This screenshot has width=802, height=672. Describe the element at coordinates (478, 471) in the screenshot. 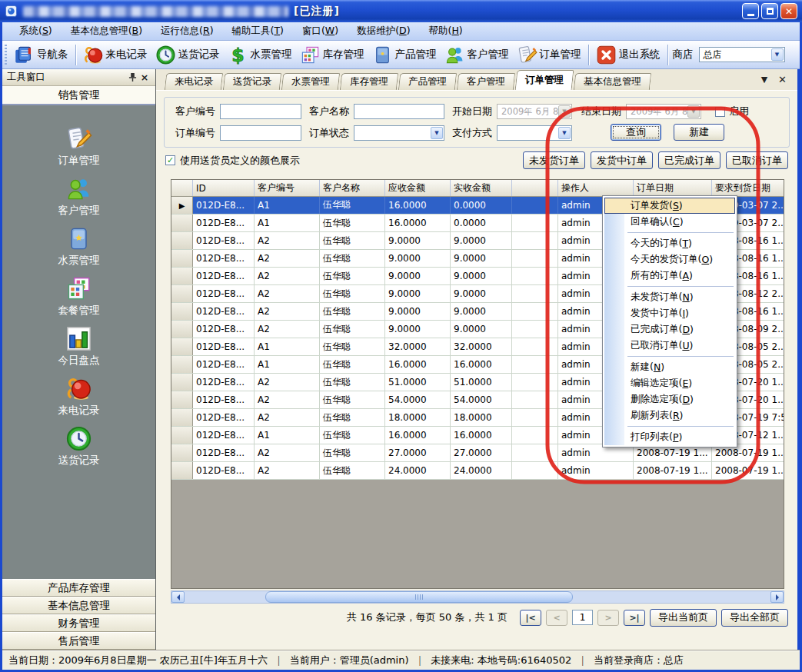

I see `table-row: 012D-E8...A2伍华聪24.000024.0000admin2008-0…` at that location.